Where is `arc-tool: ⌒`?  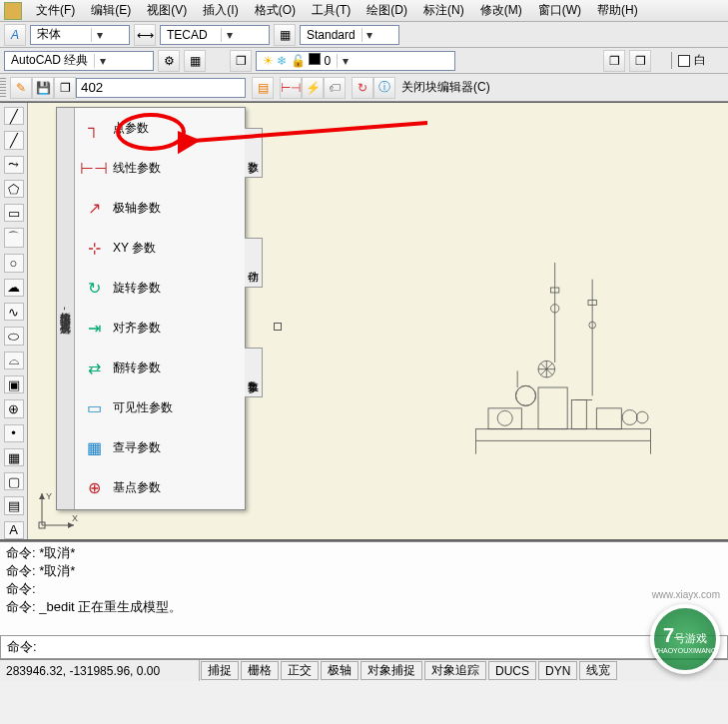 arc-tool: ⌒ is located at coordinates (14, 238).